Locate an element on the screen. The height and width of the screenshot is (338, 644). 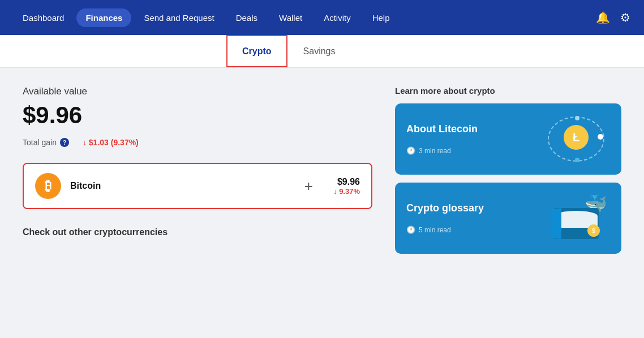
clock-icon-2: 🕐 is located at coordinates (411, 229).